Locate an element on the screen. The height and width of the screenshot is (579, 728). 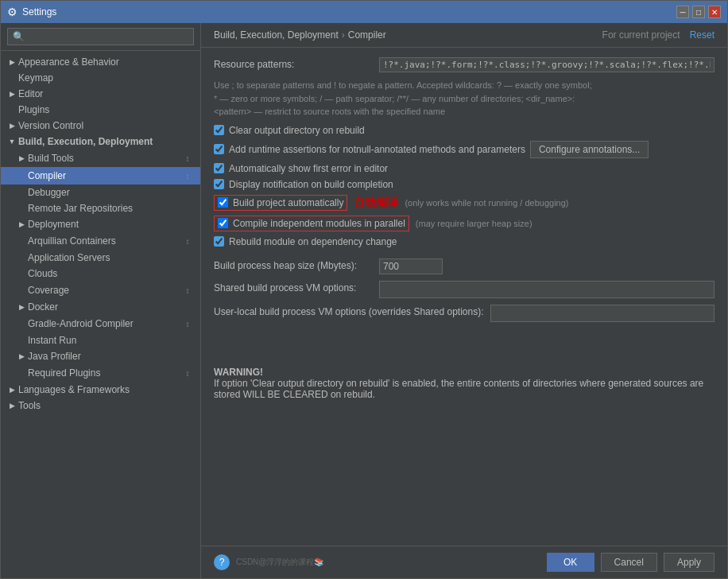
runtime-assertions-checkbox is located at coordinates (219, 150).